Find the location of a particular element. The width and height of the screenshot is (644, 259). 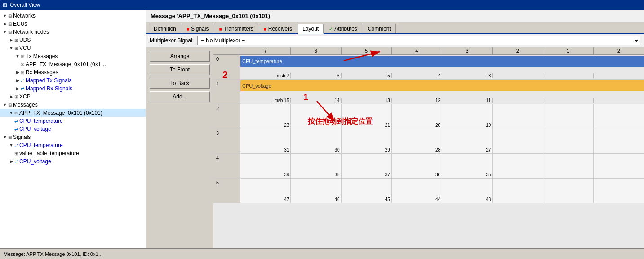

row-num-5: 5 is located at coordinates (227, 191).